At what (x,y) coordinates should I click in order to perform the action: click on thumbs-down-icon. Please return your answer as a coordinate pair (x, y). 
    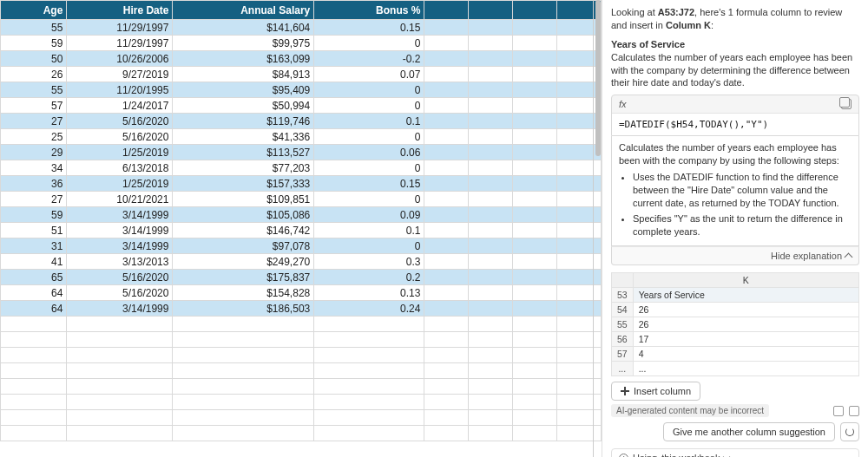
    Looking at the image, I should click on (854, 411).